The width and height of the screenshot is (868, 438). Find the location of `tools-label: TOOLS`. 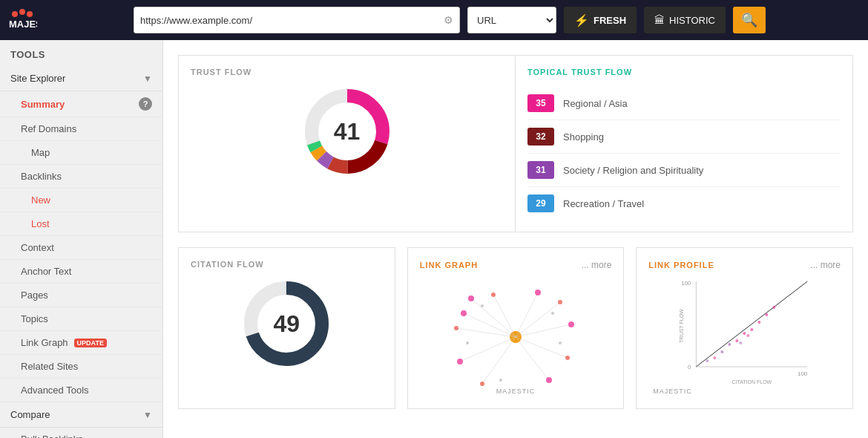

tools-label: TOOLS is located at coordinates (82, 53).